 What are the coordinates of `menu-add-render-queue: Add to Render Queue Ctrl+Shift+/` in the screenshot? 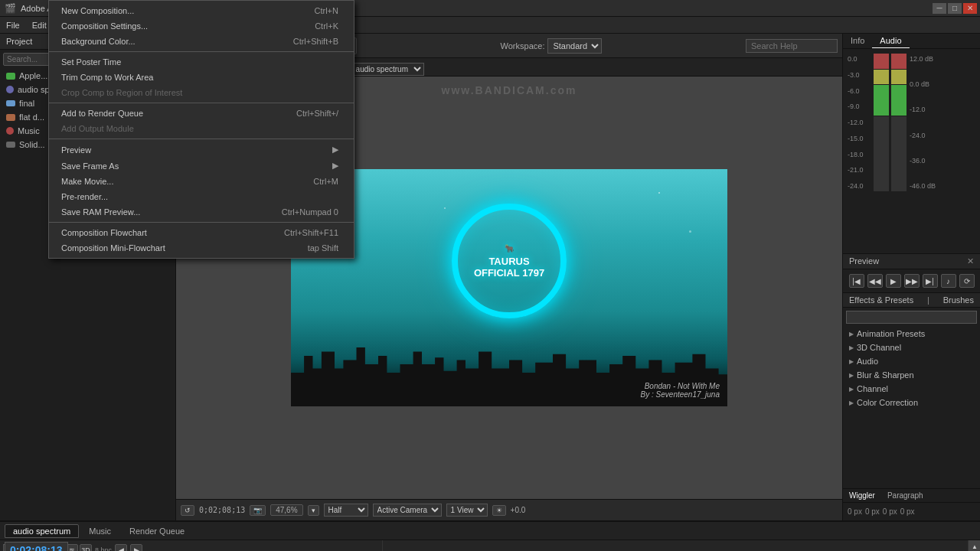 It's located at (201, 113).